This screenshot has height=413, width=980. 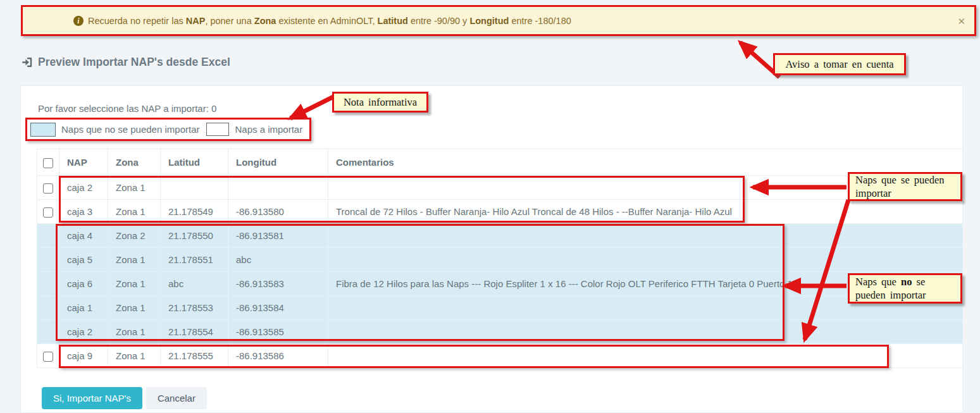 I want to click on blocked-color-swatch, so click(x=43, y=130).